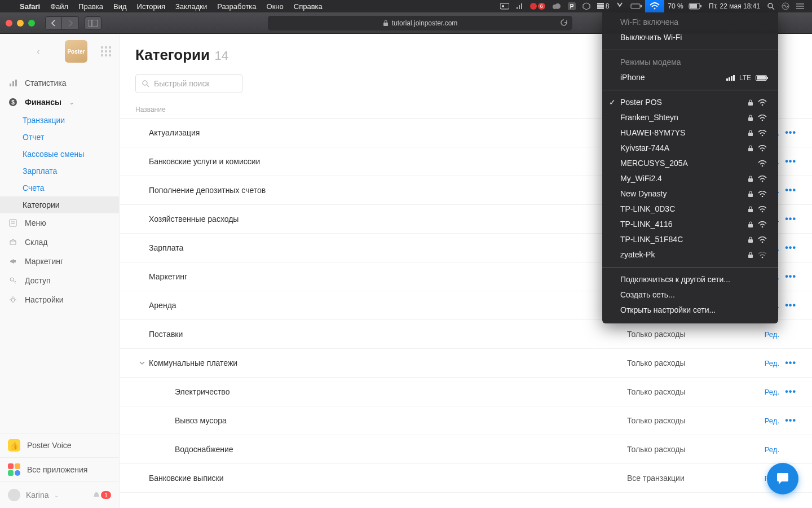 Image resolution: width=812 pixels, height=508 pixels. Describe the element at coordinates (60, 137) in the screenshot. I see `sub-report: Отчет` at that location.